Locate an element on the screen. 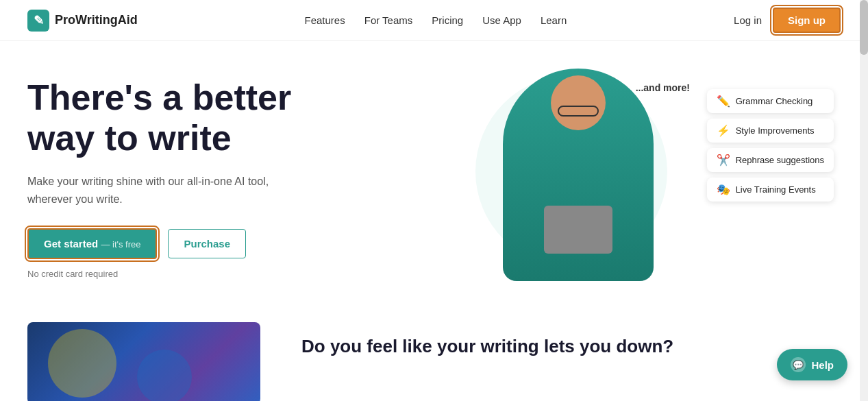 This screenshot has height=401, width=868. rephrase-label: Rephrase suggestions is located at coordinates (780, 160).